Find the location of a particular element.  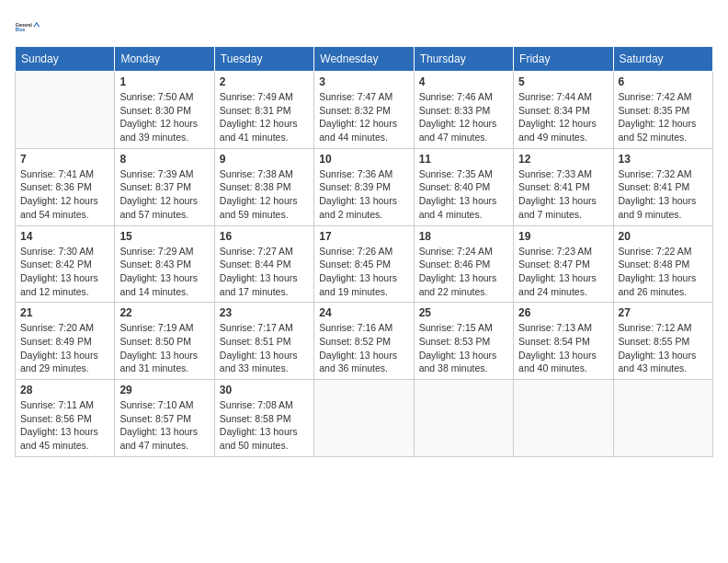

day-number: 22 is located at coordinates (164, 313).